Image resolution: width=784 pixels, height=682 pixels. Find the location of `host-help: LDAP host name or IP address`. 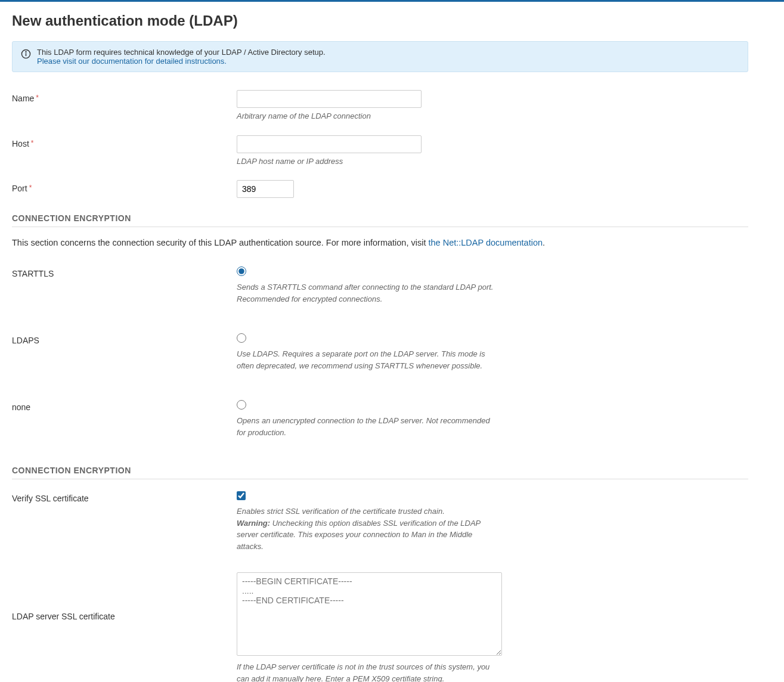

host-help: LDAP host name or IP address is located at coordinates (368, 162).